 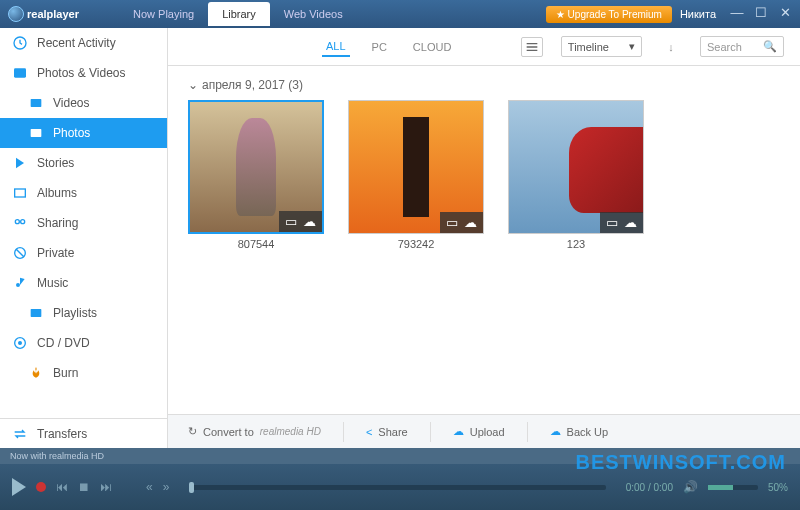 I want to click on rewind-button: «, so click(x=150, y=487).